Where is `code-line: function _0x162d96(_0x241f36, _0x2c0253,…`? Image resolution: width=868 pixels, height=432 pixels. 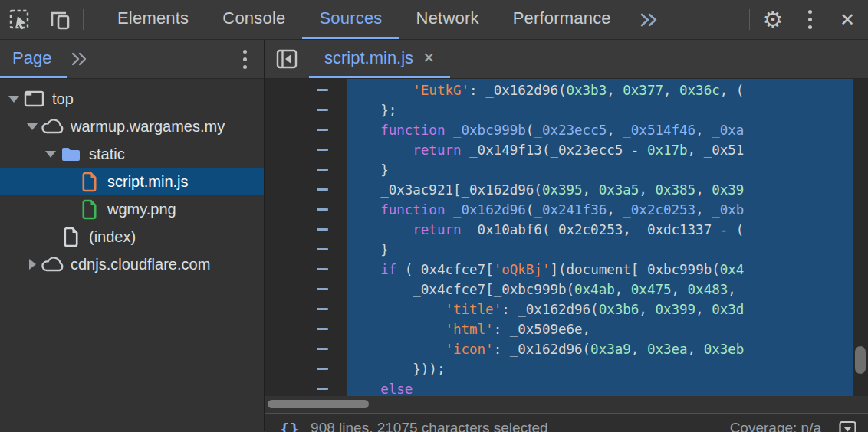 code-line: function _0x162d96(_0x241f36, _0x2c0253,… is located at coordinates (600, 210).